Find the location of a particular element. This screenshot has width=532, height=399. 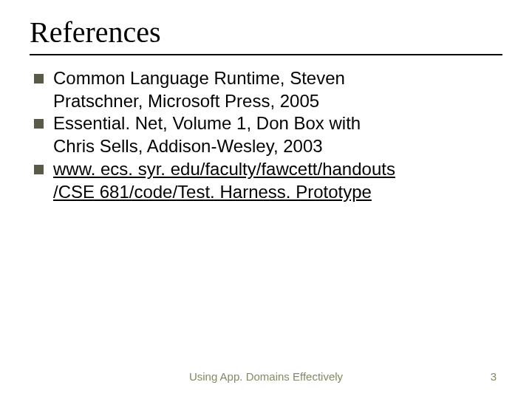

item-text: Chris Sells, Addison-Wesley, 2003 is located at coordinates (188, 146).